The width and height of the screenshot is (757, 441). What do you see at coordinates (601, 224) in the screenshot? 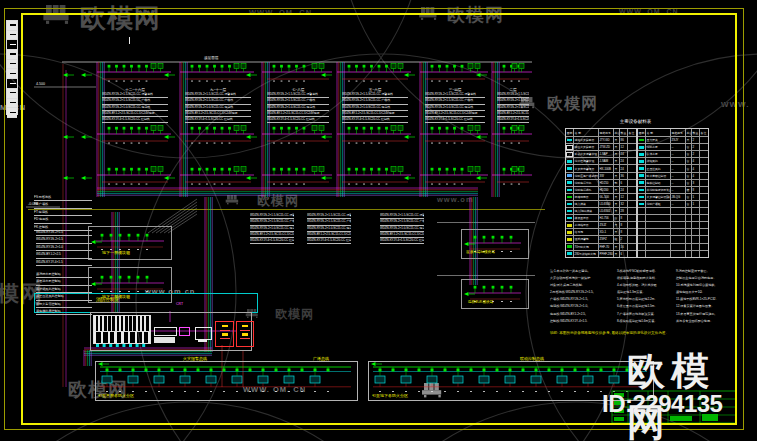
I see `legend-row: 水流指示器ZSJZ只8` at bounding box center [601, 224].